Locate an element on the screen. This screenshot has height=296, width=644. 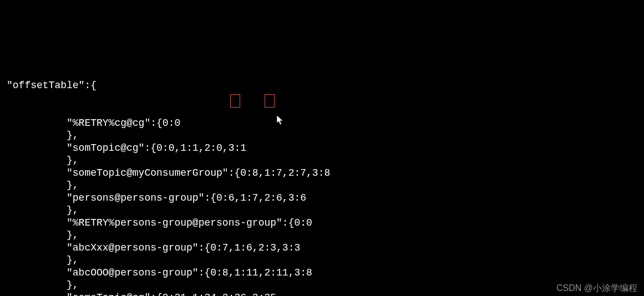
watermark-text: CSDN @小涂学编程 is located at coordinates (597, 288).